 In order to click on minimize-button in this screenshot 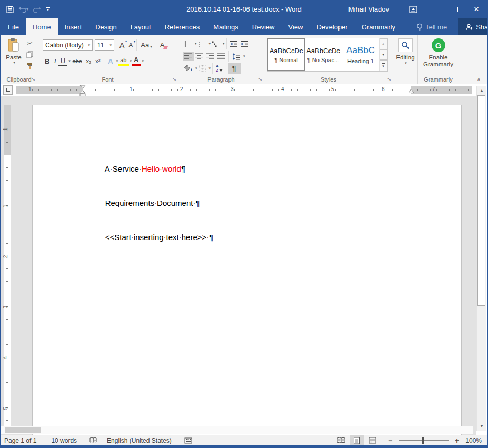, I will do `click(434, 9)`.